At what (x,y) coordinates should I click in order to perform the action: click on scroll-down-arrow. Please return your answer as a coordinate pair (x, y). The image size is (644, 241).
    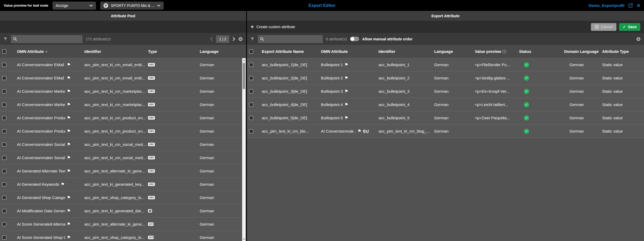
    Looking at the image, I should click on (244, 239).